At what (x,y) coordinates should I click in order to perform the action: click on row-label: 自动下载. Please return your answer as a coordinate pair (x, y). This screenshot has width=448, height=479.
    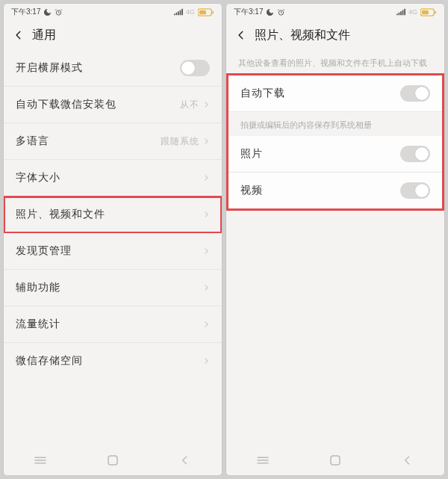
    Looking at the image, I should click on (320, 93).